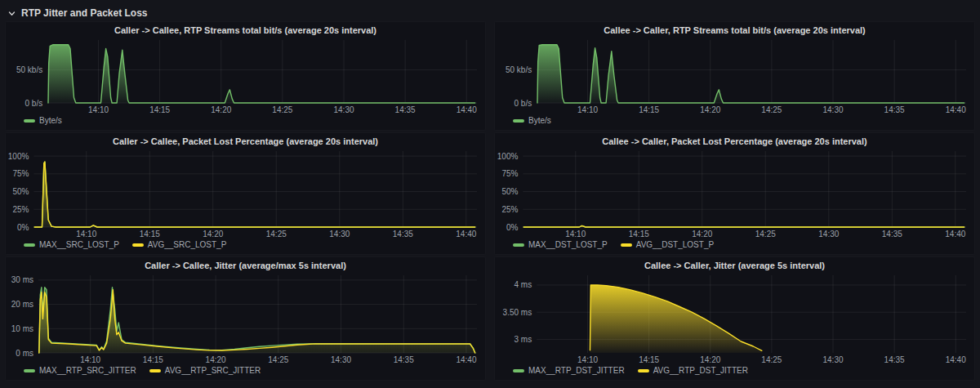 The image size is (980, 388). I want to click on legend-label: AVG__SRC_LOST_P, so click(188, 245).